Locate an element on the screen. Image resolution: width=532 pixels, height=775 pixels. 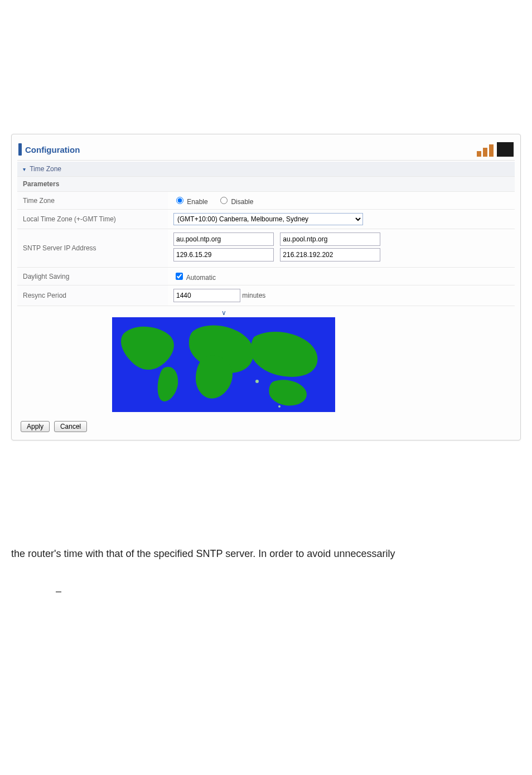
local-time-zone-select: (GMT+10:00) Canberra, Melbourne, Sydney is located at coordinates (268, 219).